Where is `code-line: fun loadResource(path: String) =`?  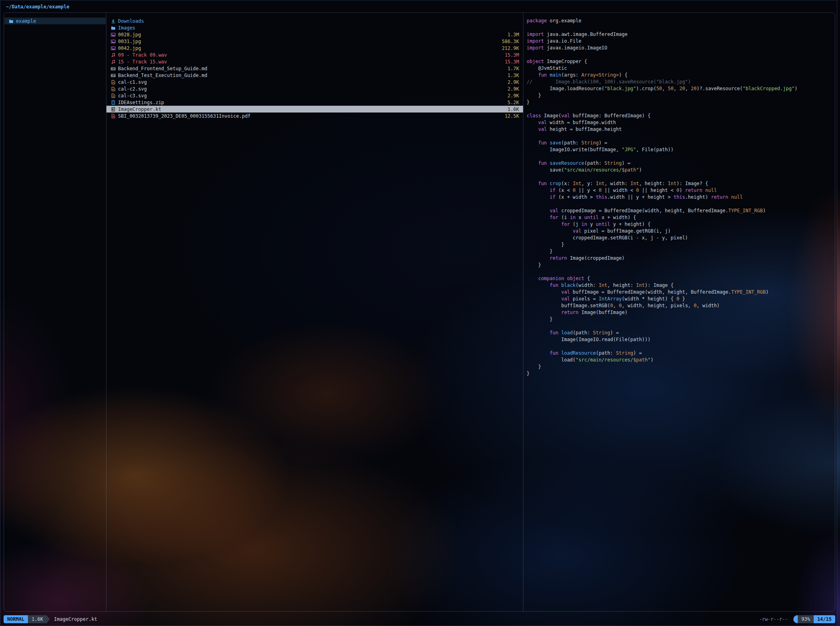 code-line: fun loadResource(path: String) = is located at coordinates (681, 353).